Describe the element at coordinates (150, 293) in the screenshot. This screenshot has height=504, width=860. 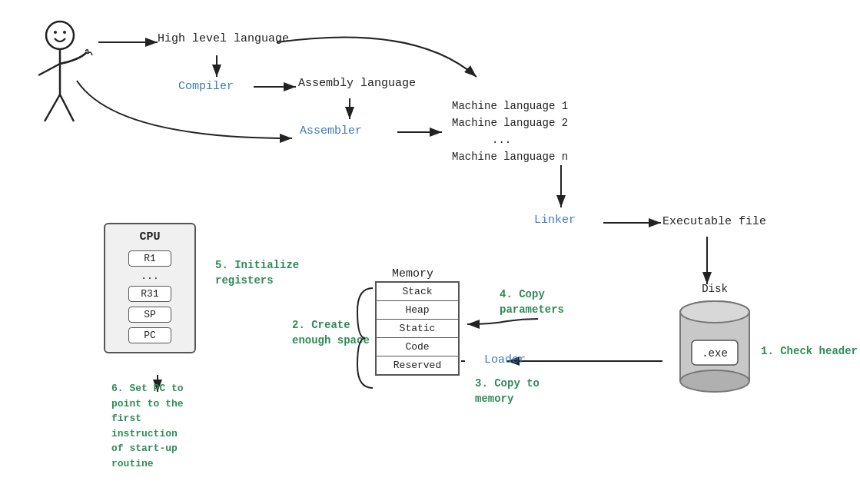
I see `reg-r31: R31` at that location.